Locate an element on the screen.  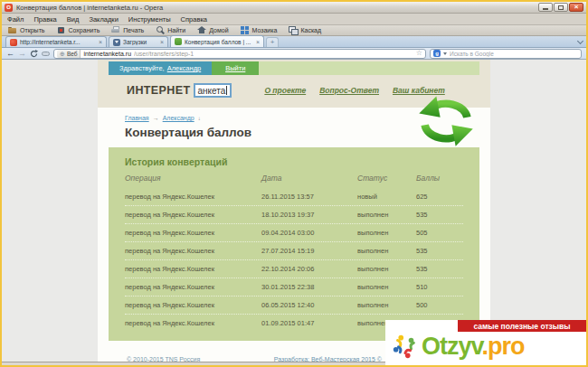
address-bar: ← → ⊕ Веб internetanketa.ru /user/transf… is located at coordinates (294, 54).